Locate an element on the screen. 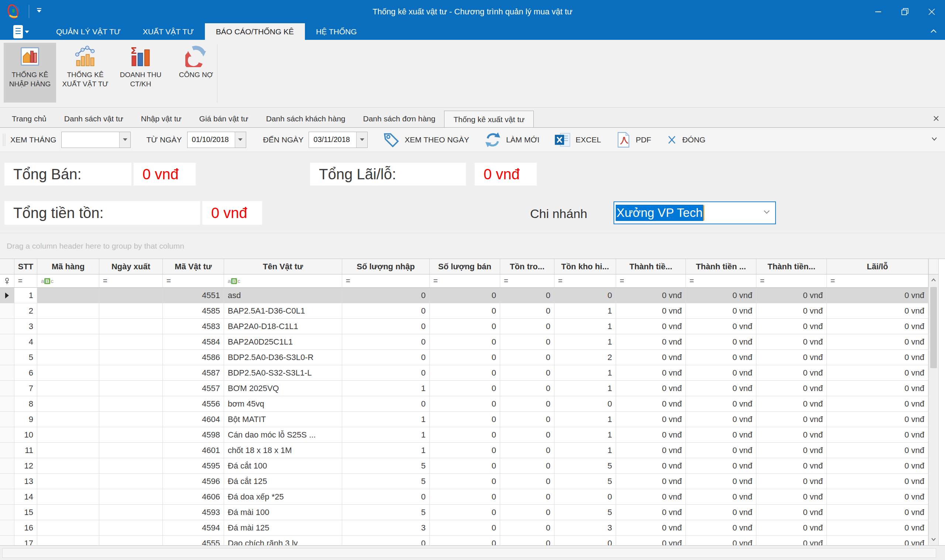  cell: 4586 is located at coordinates (193, 358).